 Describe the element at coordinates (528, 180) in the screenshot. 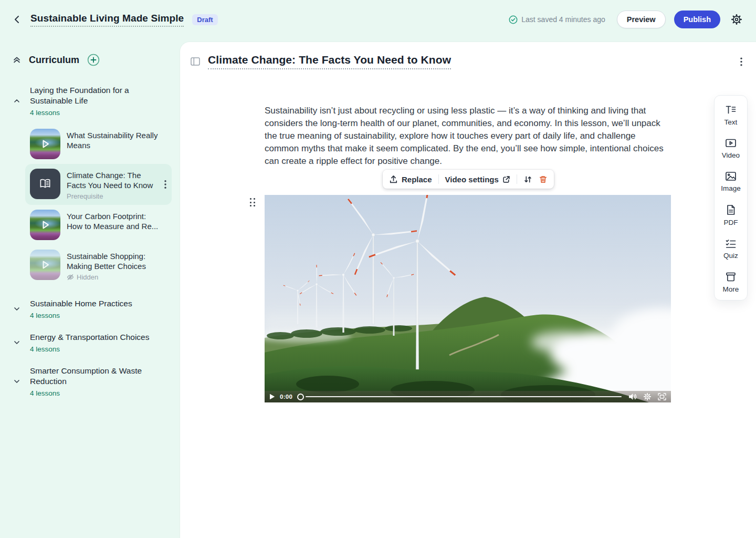

I see `reorder-icon` at that location.